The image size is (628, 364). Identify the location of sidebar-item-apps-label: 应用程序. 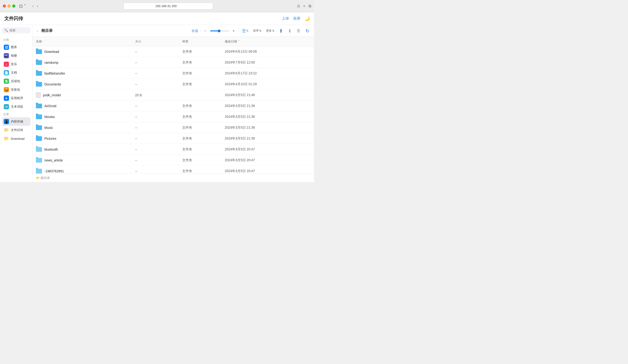
(17, 98).